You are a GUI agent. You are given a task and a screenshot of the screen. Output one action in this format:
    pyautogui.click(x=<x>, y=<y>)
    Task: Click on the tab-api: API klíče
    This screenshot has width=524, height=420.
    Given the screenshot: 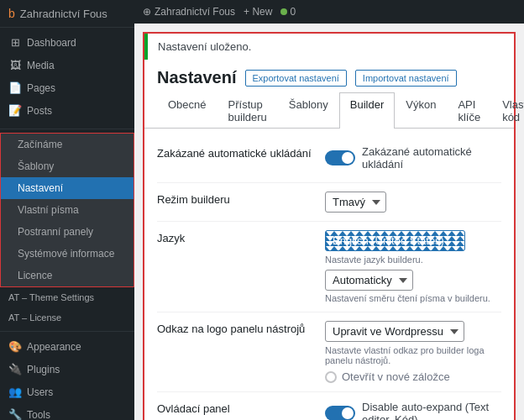 What is the action you would take?
    pyautogui.click(x=469, y=111)
    